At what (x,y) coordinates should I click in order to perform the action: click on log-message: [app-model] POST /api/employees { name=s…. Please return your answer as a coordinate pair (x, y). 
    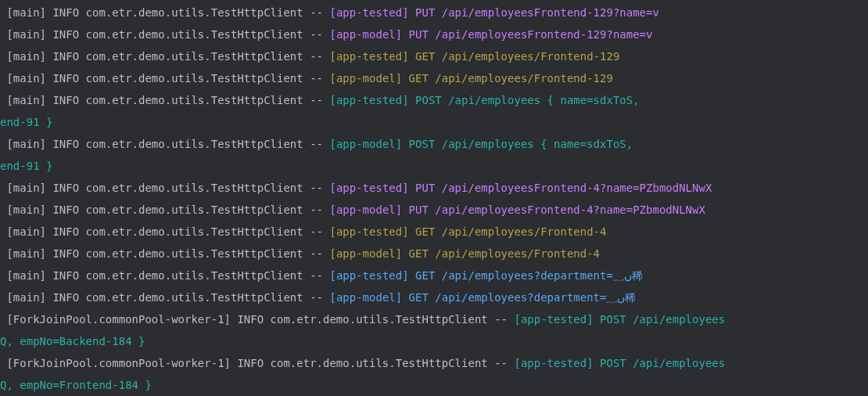
    Looking at the image, I should click on (484, 144).